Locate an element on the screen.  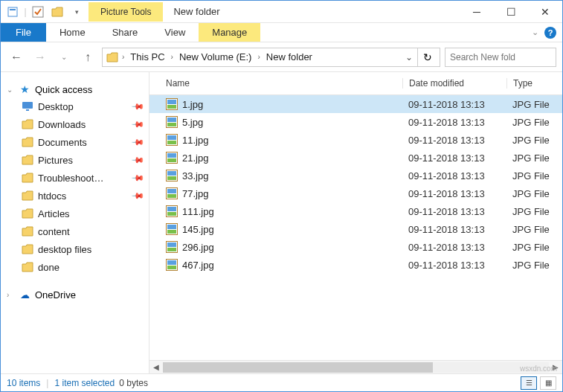
tab-view: View is located at coordinates (175, 33).